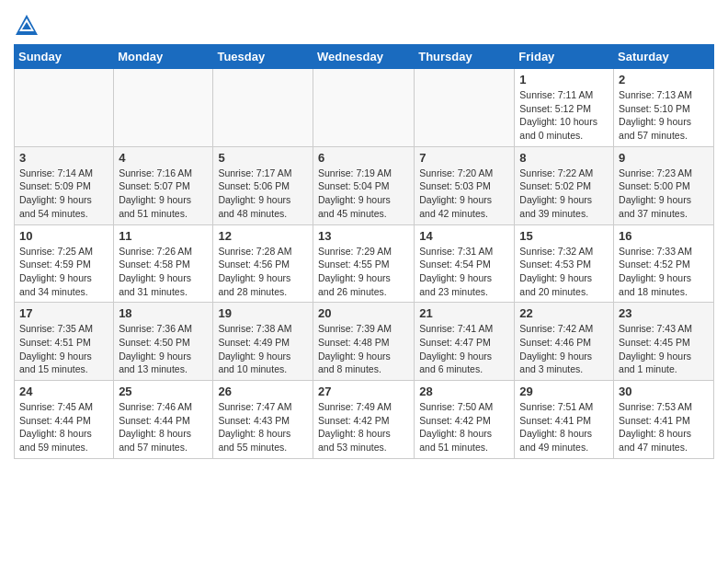  I want to click on calendar-cell: 8Sunrise: 7:22 AM Sunset: 5:02 PM Daylig…, so click(564, 186).